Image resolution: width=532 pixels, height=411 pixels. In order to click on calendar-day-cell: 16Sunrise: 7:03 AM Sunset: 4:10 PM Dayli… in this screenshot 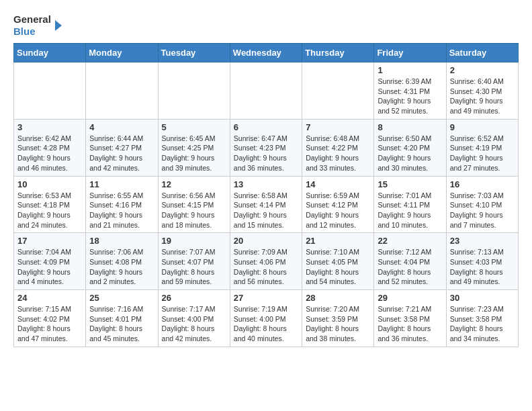, I will do `click(482, 204)`.